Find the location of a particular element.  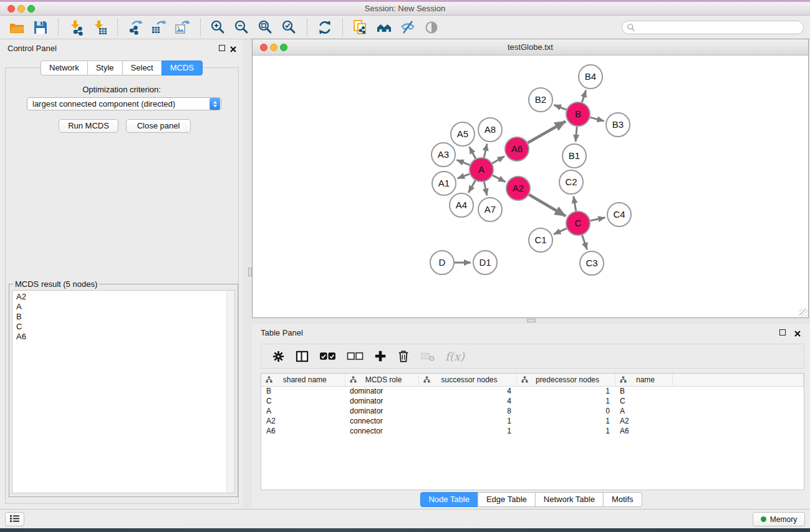

graph-edge-A-A3 is located at coordinates (463, 162).